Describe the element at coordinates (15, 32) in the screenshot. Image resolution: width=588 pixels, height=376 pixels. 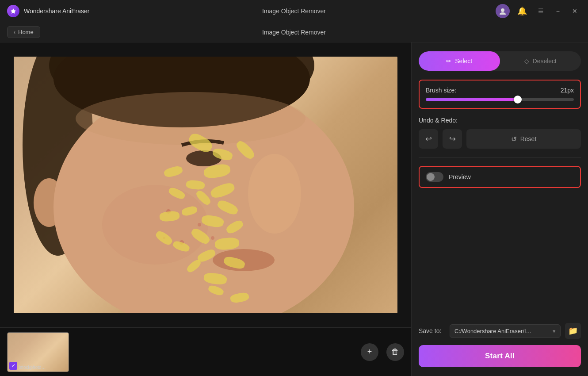
I see `chevron-left-icon: ‹` at that location.